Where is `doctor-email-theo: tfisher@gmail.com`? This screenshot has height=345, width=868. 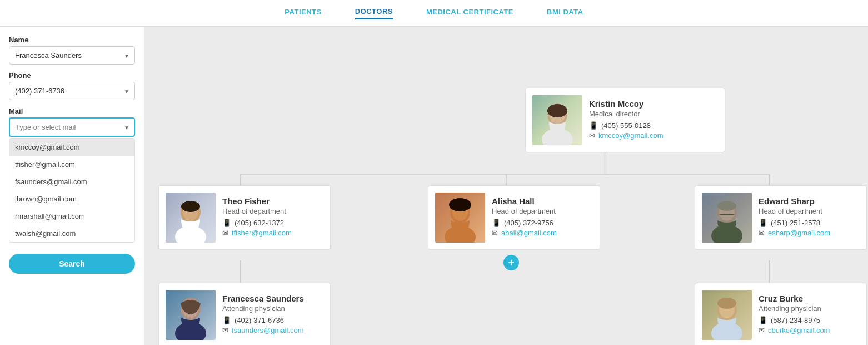
doctor-email-theo: tfisher@gmail.com is located at coordinates (262, 233).